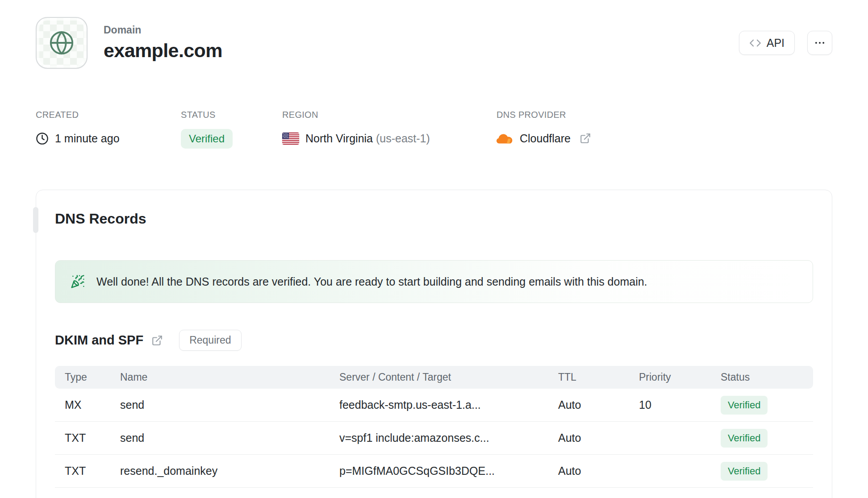 The image size is (868, 498). I want to click on column-header-ttl: TTL, so click(598, 378).